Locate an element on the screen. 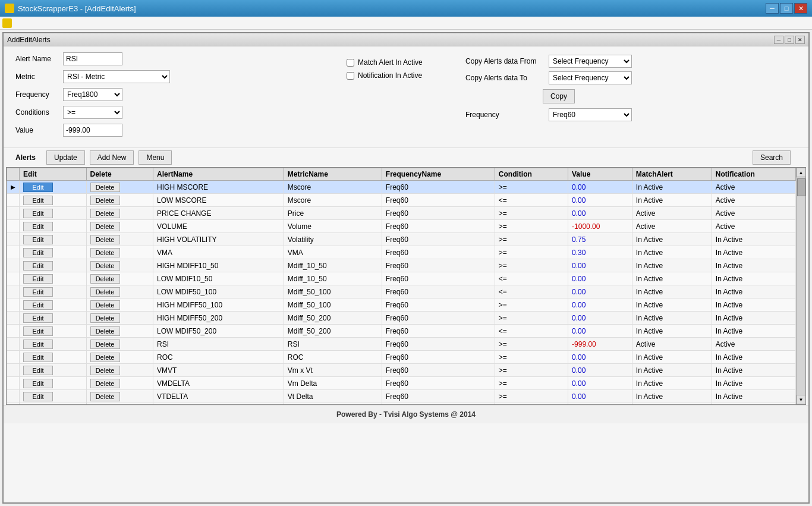 The height and width of the screenshot is (506, 812). alert-name-cell: LOW MDIF50_100 is located at coordinates (219, 292).